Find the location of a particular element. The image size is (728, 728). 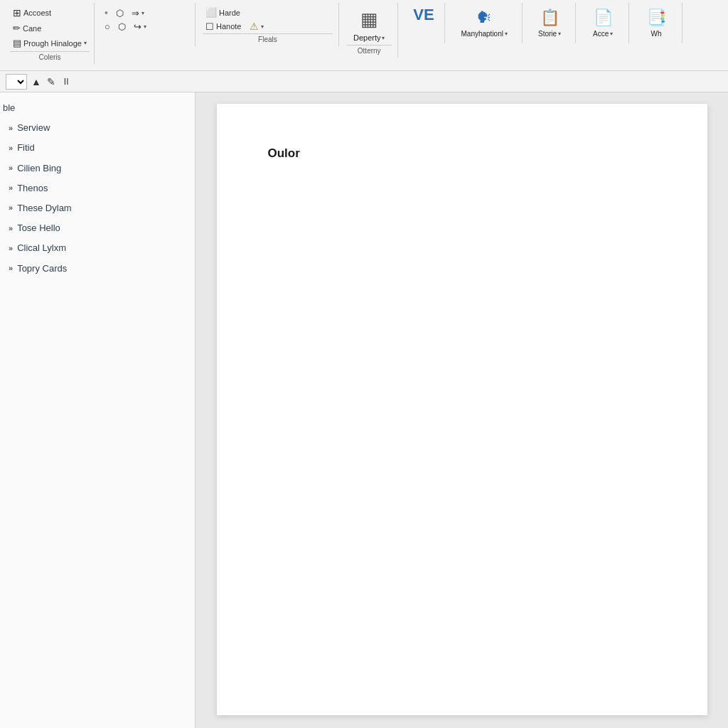

hanote-label: Hanote is located at coordinates (229, 26).